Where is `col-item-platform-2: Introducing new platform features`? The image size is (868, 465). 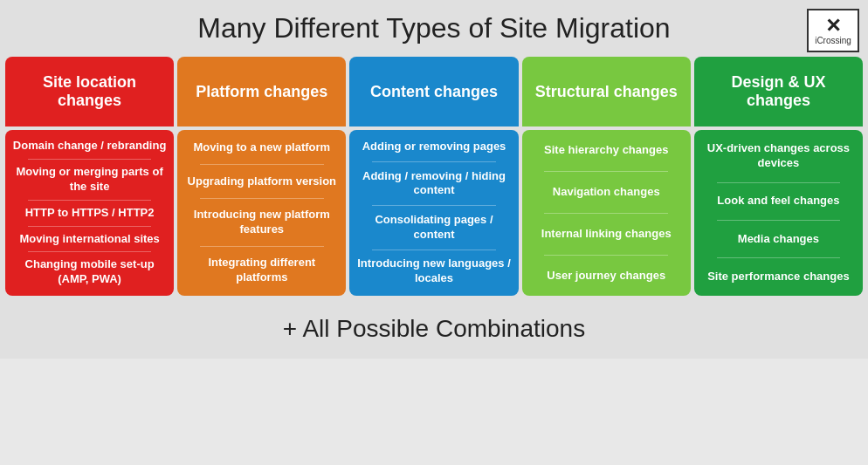
col-item-platform-2: Introducing new platform features is located at coordinates (262, 222).